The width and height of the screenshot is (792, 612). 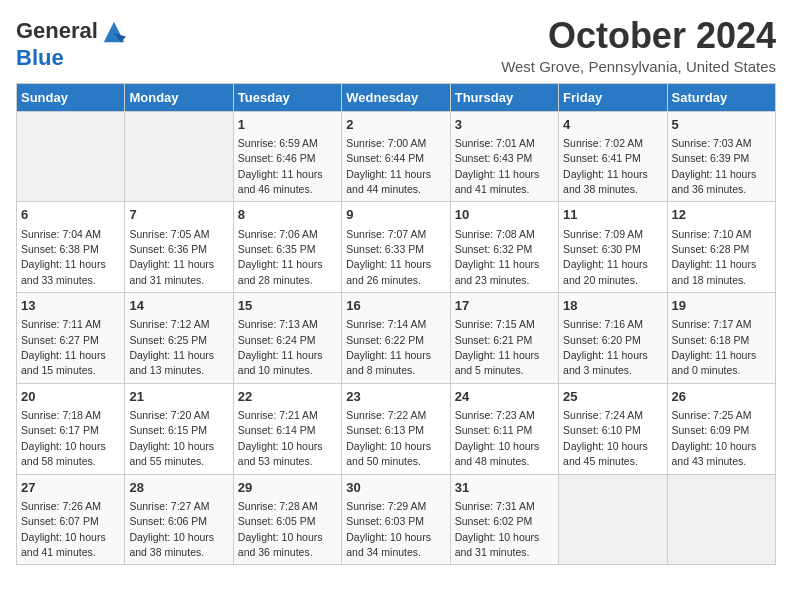 I want to click on day-info: Sunrise: 7:00 AMSunset: 6:44 PMDaylight:…, so click(x=388, y=166).